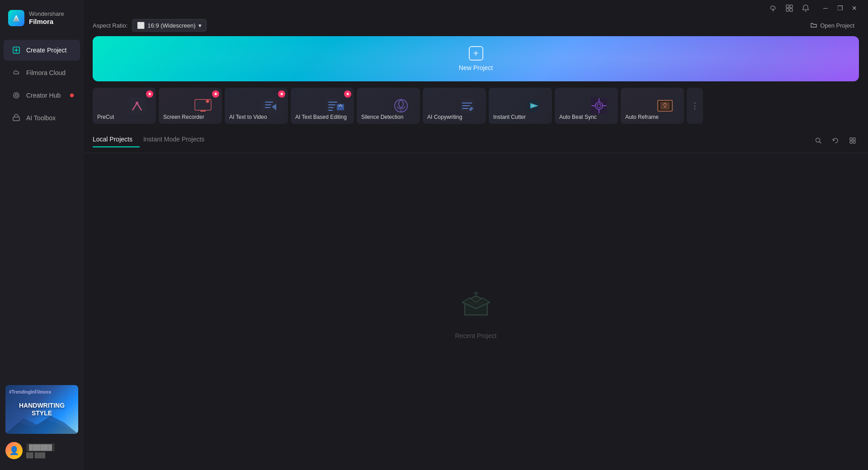  I want to click on chevron-down-icon: ▾, so click(200, 25).